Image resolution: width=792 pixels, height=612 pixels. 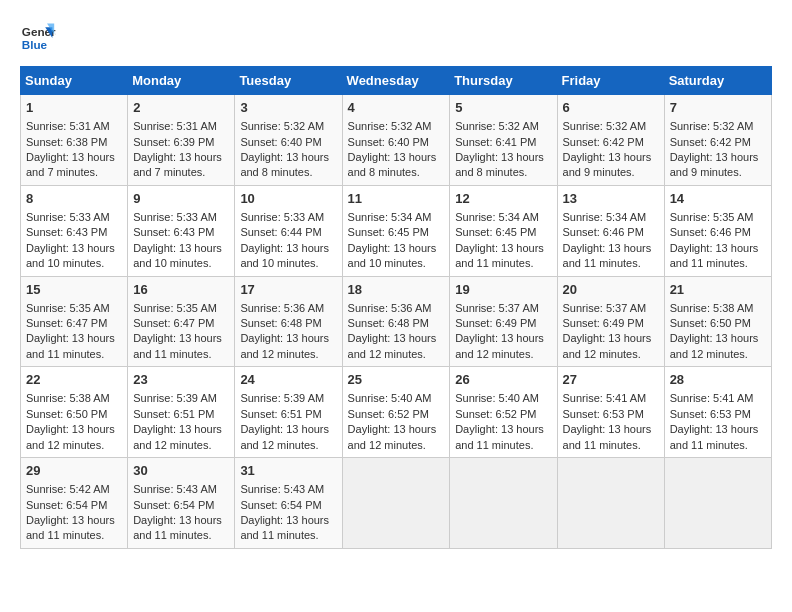 What do you see at coordinates (74, 81) in the screenshot?
I see `day-header-sunday: Sunday` at bounding box center [74, 81].